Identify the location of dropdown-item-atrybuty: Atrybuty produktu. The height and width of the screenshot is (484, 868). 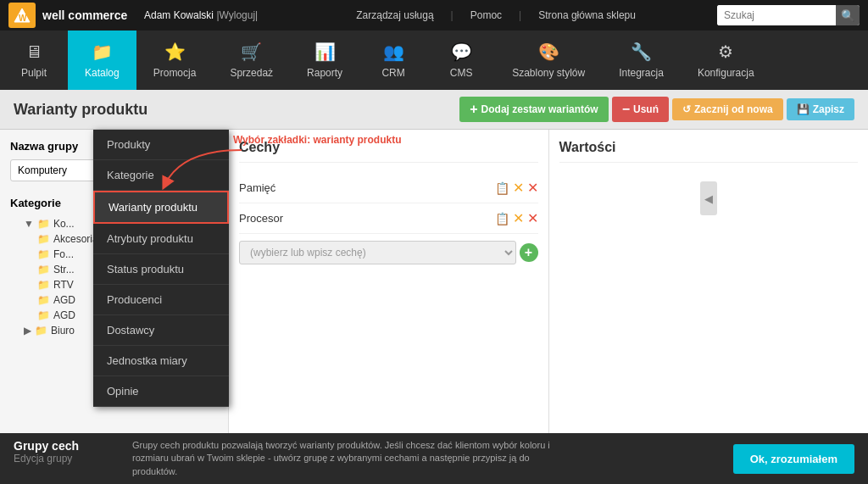
(161, 239).